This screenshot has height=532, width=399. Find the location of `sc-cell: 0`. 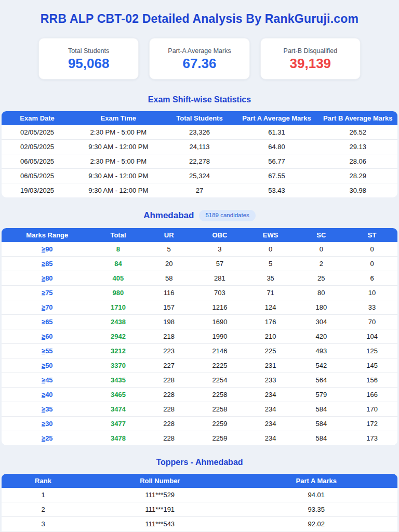

sc-cell: 0 is located at coordinates (321, 249).